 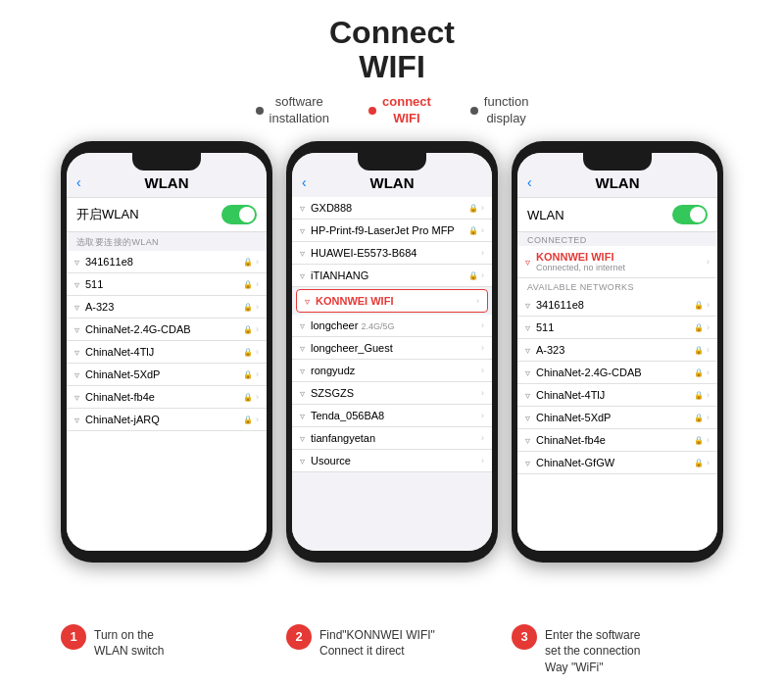 I want to click on phone-3-screen: ‹ WLAN WLAN CONNECTED ▿ KONNWEI WIFI Con…, so click(x=617, y=352).